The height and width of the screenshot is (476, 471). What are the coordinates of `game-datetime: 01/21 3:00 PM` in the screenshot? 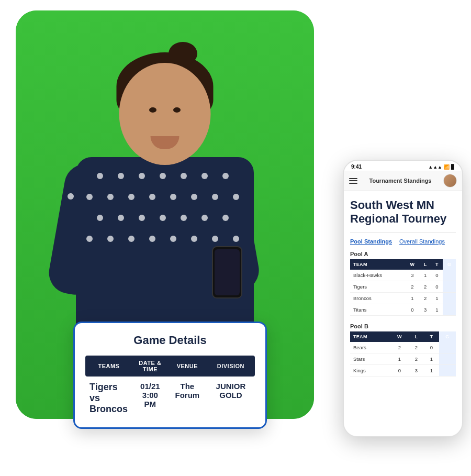 It's located at (150, 396).